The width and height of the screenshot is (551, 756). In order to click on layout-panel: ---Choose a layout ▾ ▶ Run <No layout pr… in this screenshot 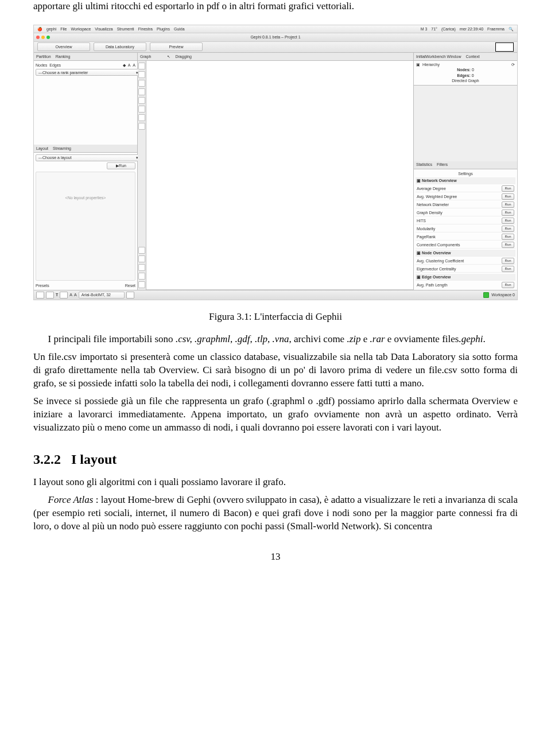, I will do `click(86, 222)`.